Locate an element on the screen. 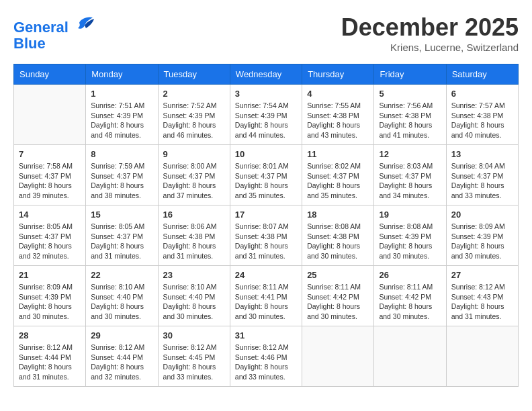  day-number: 10 is located at coordinates (266, 154).